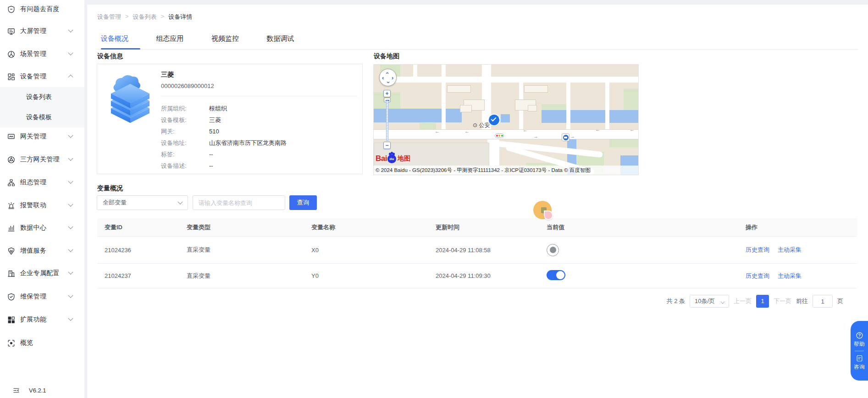 The image size is (868, 398). Describe the element at coordinates (823, 301) in the screenshot. I see `goto-page-input` at that location.